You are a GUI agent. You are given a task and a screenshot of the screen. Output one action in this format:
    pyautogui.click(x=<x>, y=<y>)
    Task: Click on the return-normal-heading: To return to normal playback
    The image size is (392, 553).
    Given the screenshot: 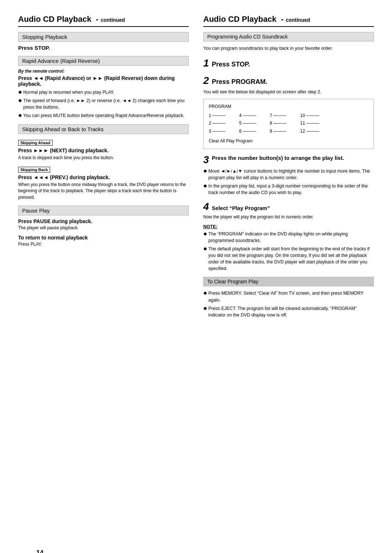 What is the action you would take?
    pyautogui.click(x=103, y=238)
    